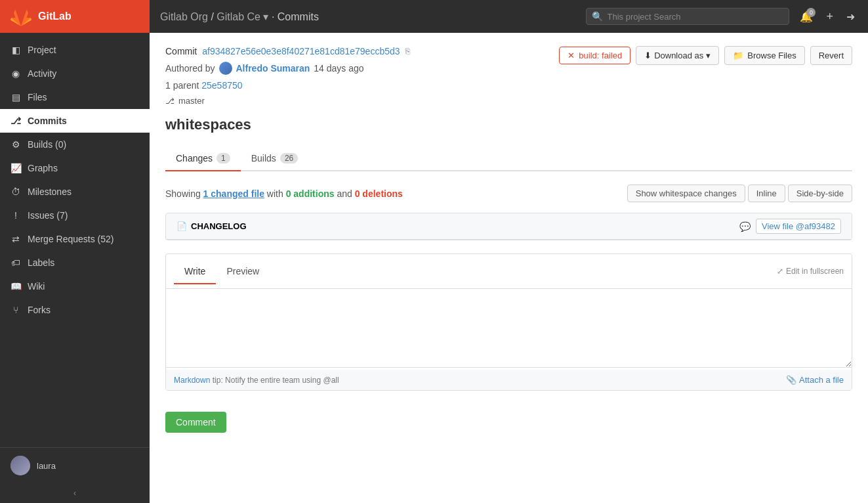 The image size is (868, 503). Describe the element at coordinates (829, 16) in the screenshot. I see `plus-icon: +` at that location.